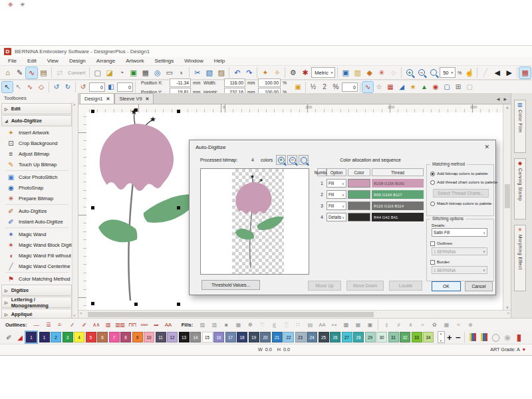 The image size is (532, 399). I want to click on home-icon: ⌂, so click(8, 73).